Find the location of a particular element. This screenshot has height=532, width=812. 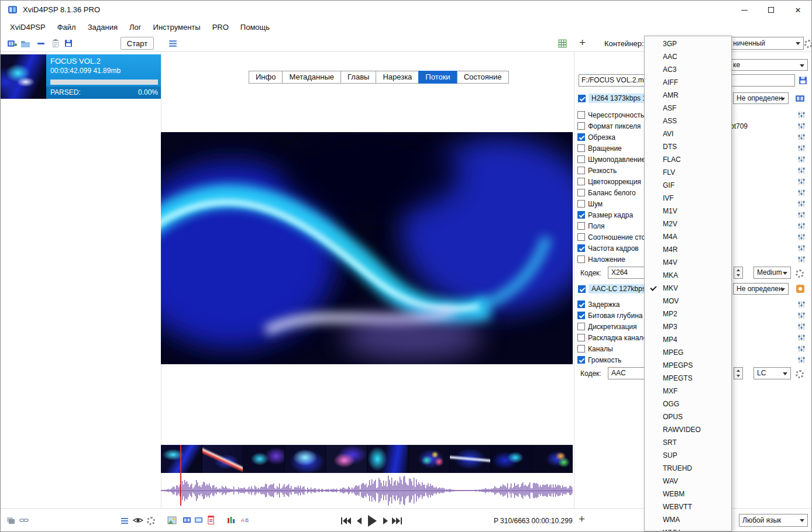

maximize-button is located at coordinates (771, 10).